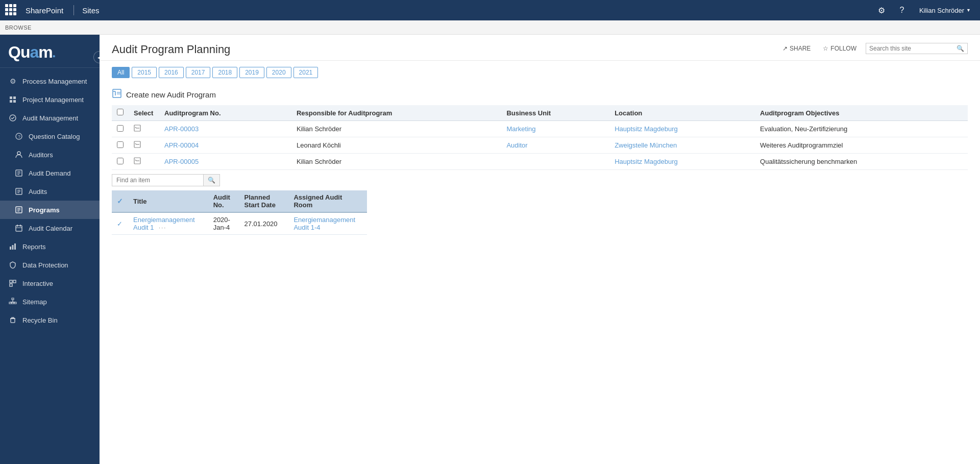  Describe the element at coordinates (120, 112) in the screenshot. I see `select-all-checkbox` at that location.